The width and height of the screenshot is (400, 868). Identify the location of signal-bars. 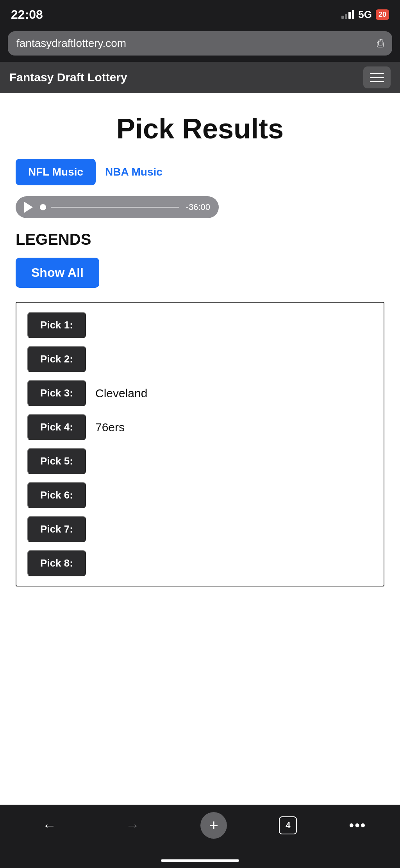
(348, 14).